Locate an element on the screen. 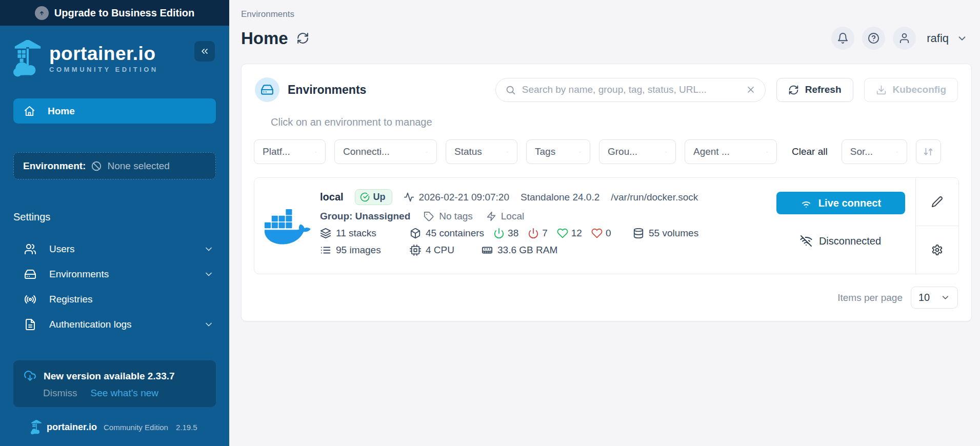 Image resolution: width=980 pixels, height=446 pixels. sidebar-item-environments: Environments is located at coordinates (115, 274).